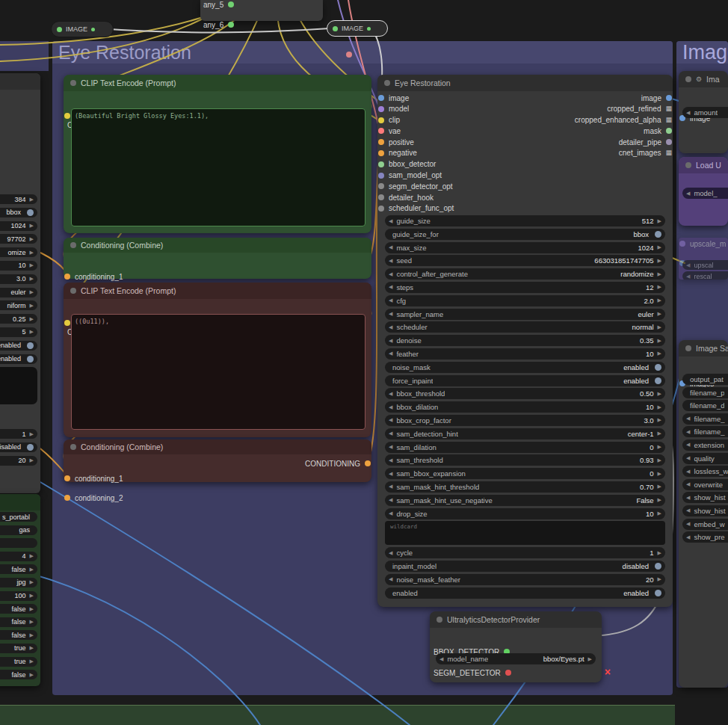  I want to click on widget-row: ◀ gas ▶, so click(19, 531).